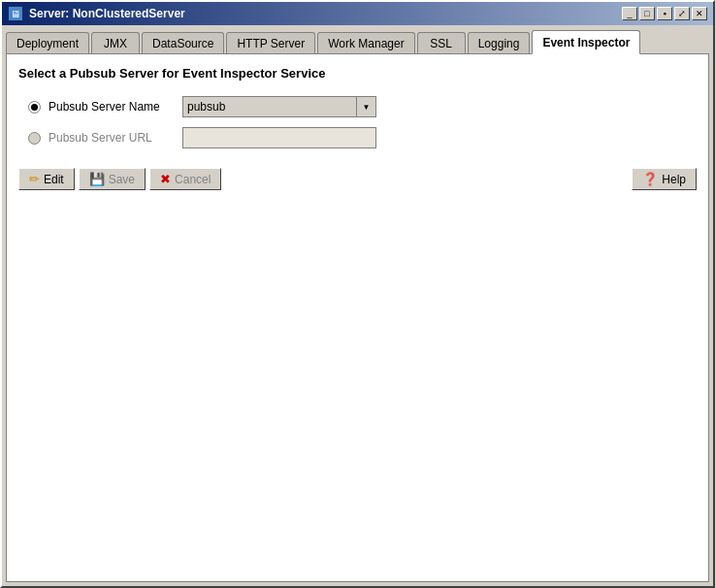 Image resolution: width=715 pixels, height=588 pixels. What do you see at coordinates (586, 43) in the screenshot?
I see `tab-event-inspector: Event Inspector` at bounding box center [586, 43].